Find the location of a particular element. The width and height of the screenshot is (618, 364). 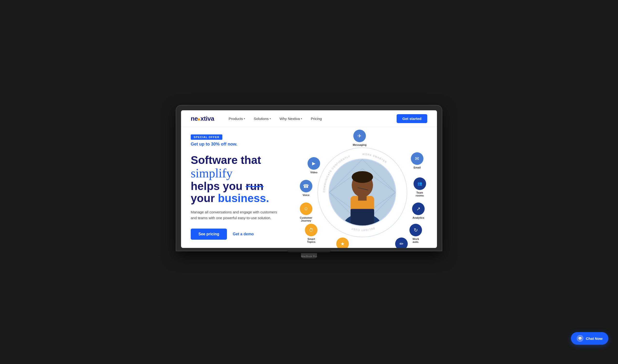

video-icon: ▶ is located at coordinates (314, 163).